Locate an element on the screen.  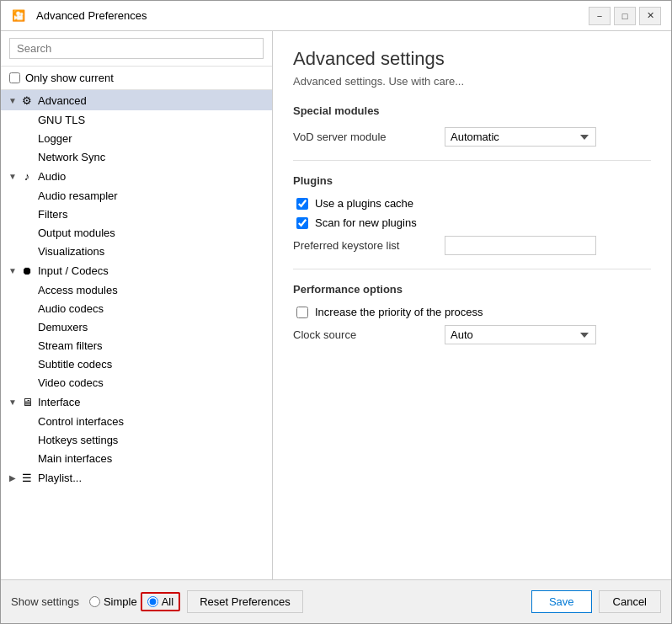
tree-item-audio-resampler: Audio resampler is located at coordinates (136, 195).